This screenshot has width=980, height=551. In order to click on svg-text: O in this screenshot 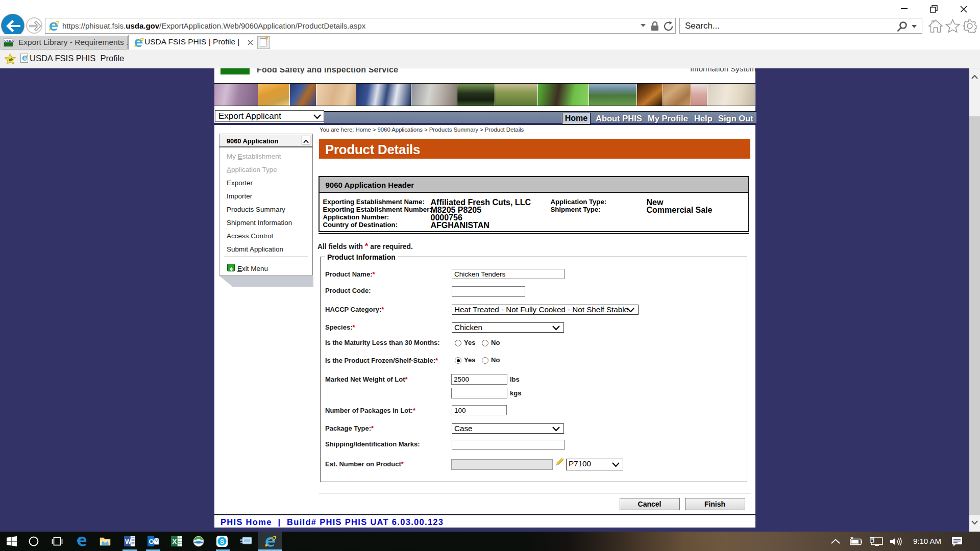, I will do `click(152, 542)`.